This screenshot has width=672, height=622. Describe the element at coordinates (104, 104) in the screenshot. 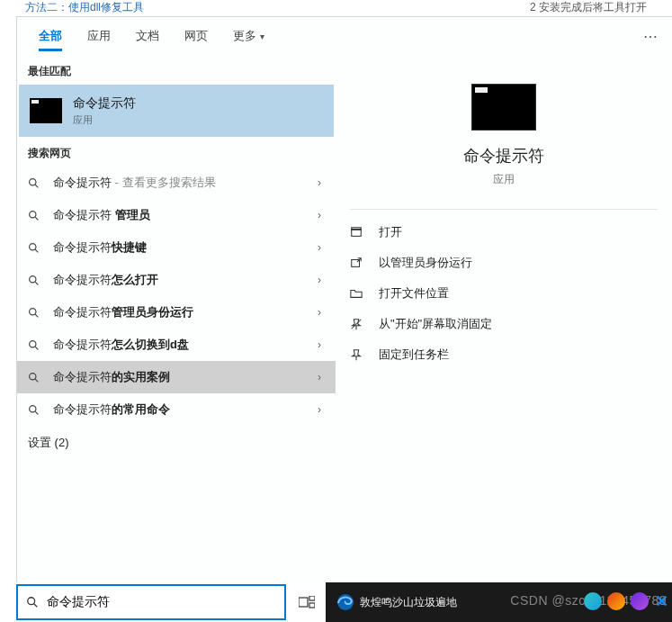

I see `best-match-title: 命令提示符` at that location.